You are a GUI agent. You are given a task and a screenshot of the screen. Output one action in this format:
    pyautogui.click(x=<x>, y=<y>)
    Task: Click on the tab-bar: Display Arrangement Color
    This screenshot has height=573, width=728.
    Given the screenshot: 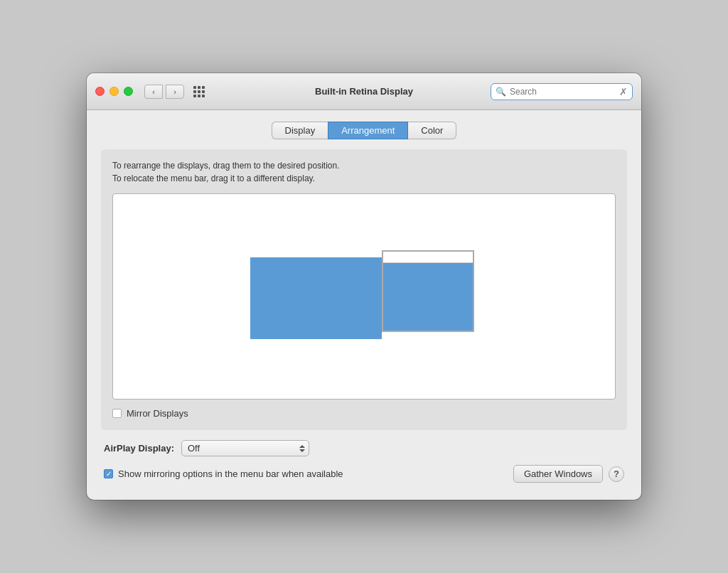 What is the action you would take?
    pyautogui.click(x=364, y=131)
    